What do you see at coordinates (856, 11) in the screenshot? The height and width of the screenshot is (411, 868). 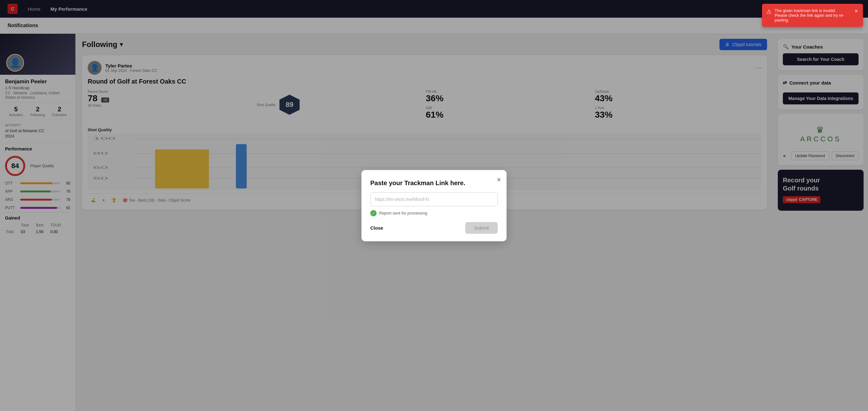 I see `toast-close-btn: ×` at bounding box center [856, 11].